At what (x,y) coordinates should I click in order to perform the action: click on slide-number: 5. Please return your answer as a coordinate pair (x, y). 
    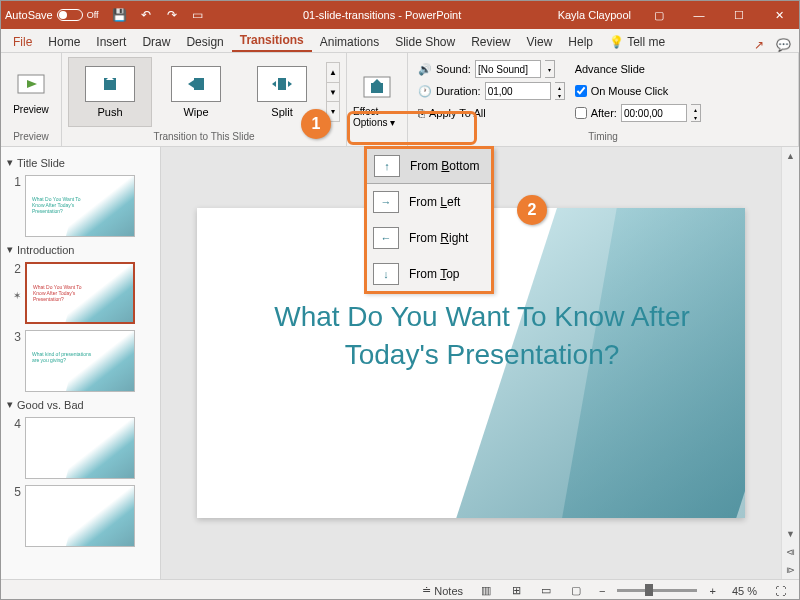
    Looking at the image, I should click on (14, 492).